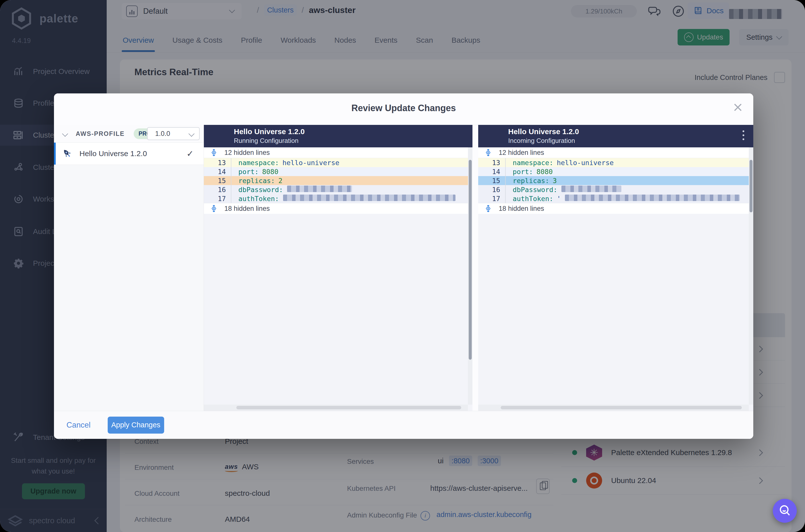 The image size is (805, 532). What do you see at coordinates (616, 136) in the screenshot?
I see `incoming-config-header: Hello Universe 1.2.0 Incoming Configurat…` at bounding box center [616, 136].